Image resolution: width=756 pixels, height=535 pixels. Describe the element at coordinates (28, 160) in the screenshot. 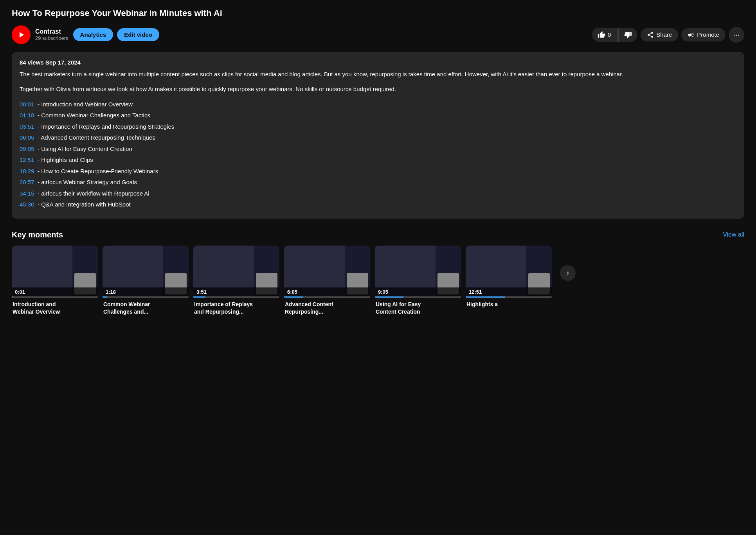

I see `chapter-time: 12:51` at that location.